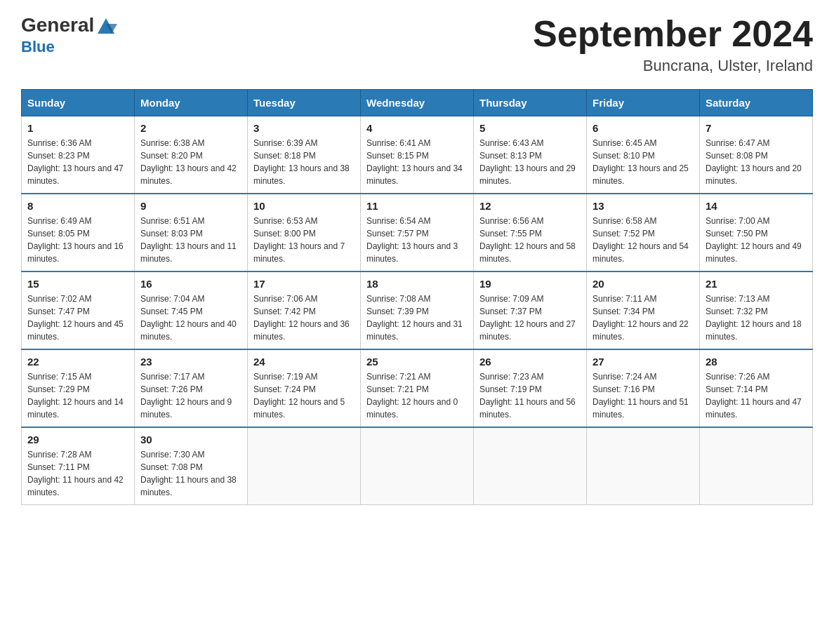 This screenshot has height=644, width=834. What do you see at coordinates (530, 240) in the screenshot?
I see `day-info: Sunrise: 6:56 AMSunset: 7:55 PMDaylight:…` at bounding box center [530, 240].